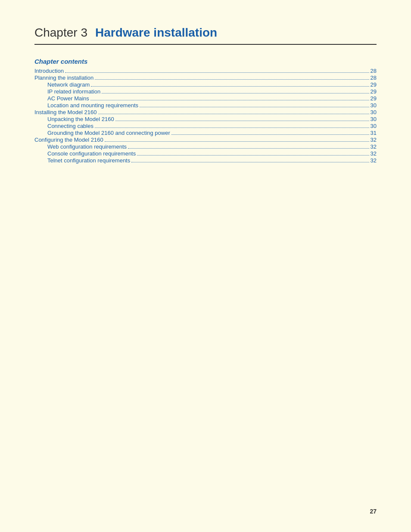 The width and height of the screenshot is (411, 532). I want to click on toc-item: Location and mounting requirements30, so click(206, 105).